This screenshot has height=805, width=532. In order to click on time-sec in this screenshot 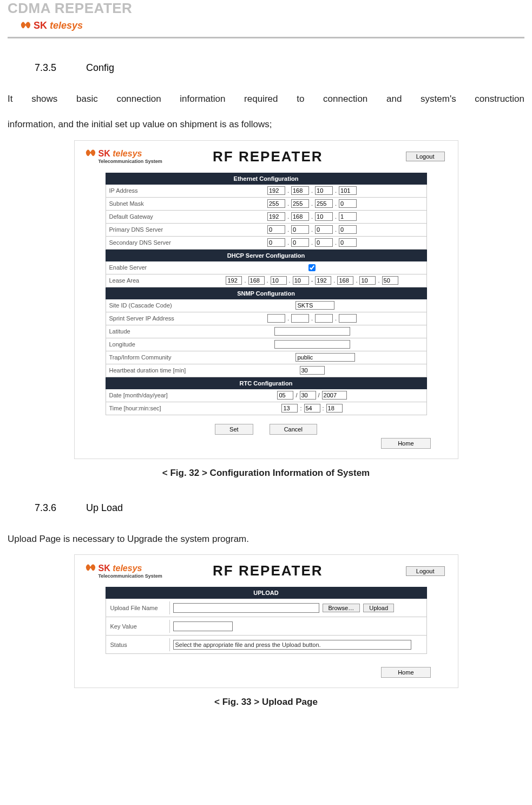, I will do `click(334, 408)`.